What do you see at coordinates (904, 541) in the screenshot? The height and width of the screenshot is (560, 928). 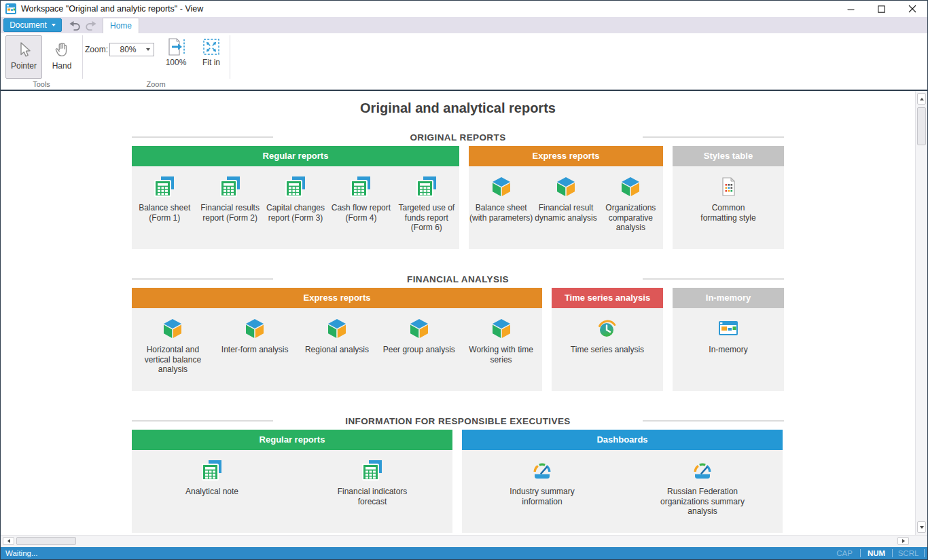 I see `scroll-right-button` at bounding box center [904, 541].